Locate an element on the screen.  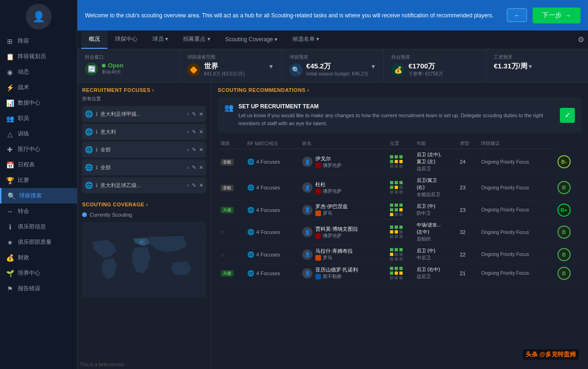
cell-status: 兴趣 is located at coordinates (231, 273).